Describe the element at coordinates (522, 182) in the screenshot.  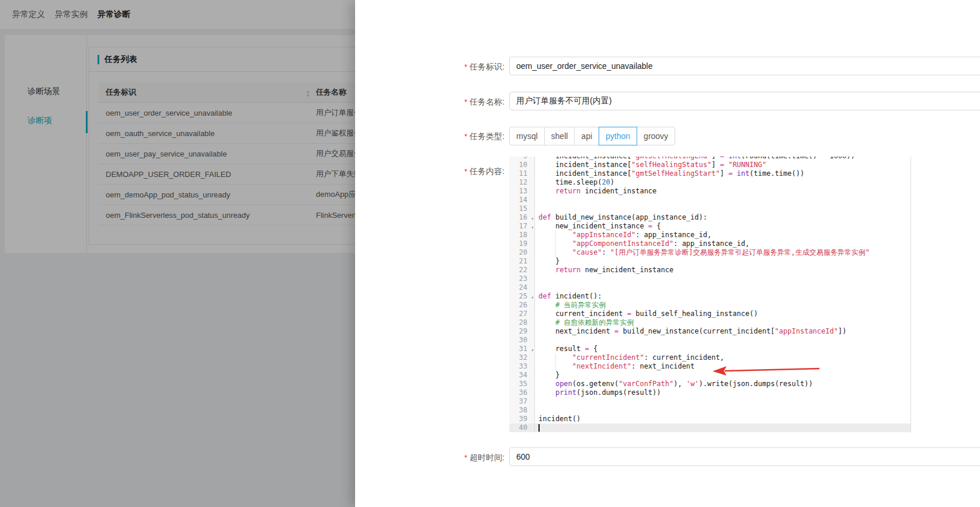
I see `line-number: 12` at that location.